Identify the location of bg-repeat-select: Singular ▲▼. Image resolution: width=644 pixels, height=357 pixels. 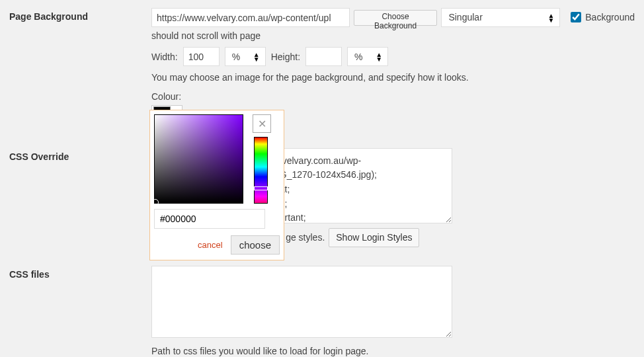
(501, 17).